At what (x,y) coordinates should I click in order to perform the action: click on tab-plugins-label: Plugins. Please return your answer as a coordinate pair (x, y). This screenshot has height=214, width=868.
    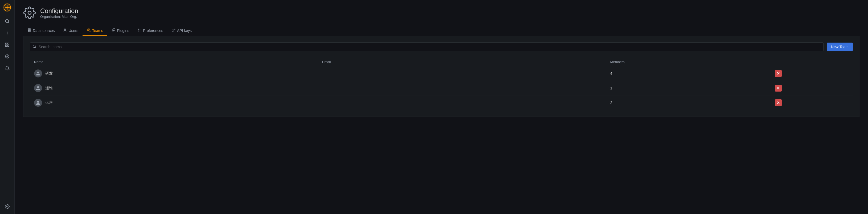
    Looking at the image, I should click on (123, 31).